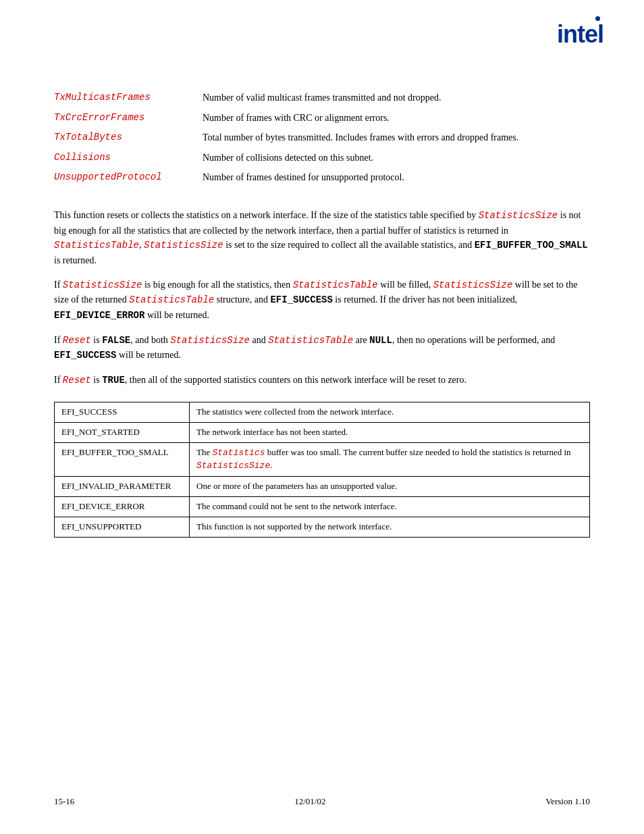  Describe the element at coordinates (322, 138) in the screenshot. I see `definition-table: TxMulticastFrames Number of valid multic…` at that location.